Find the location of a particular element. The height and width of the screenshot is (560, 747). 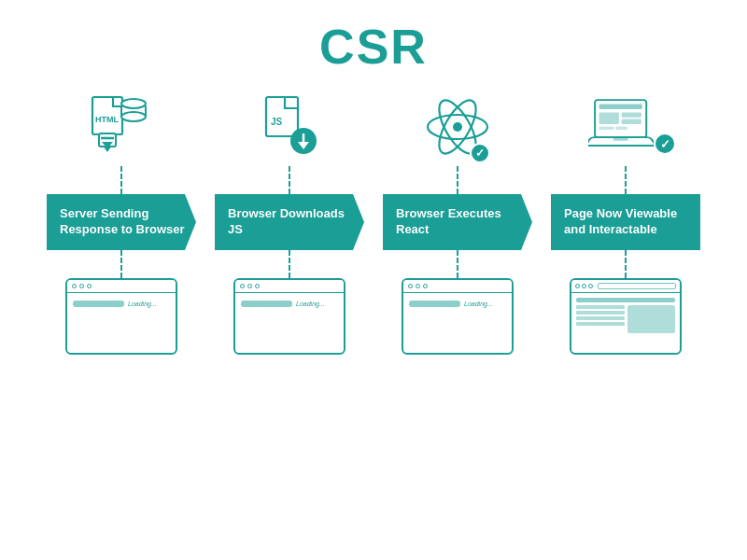

loading-indicator-1: Loading... is located at coordinates (115, 304).